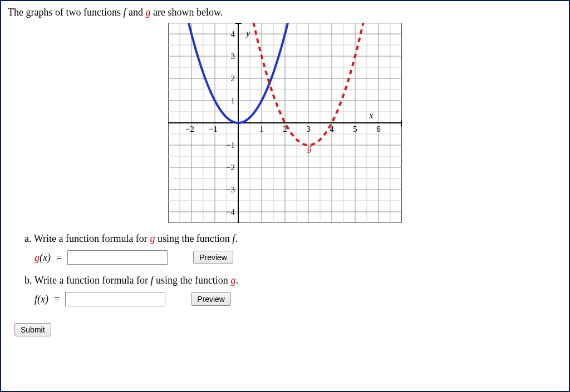 The height and width of the screenshot is (392, 570). Describe the element at coordinates (33, 330) in the screenshot. I see `submit-button: Submit` at that location.